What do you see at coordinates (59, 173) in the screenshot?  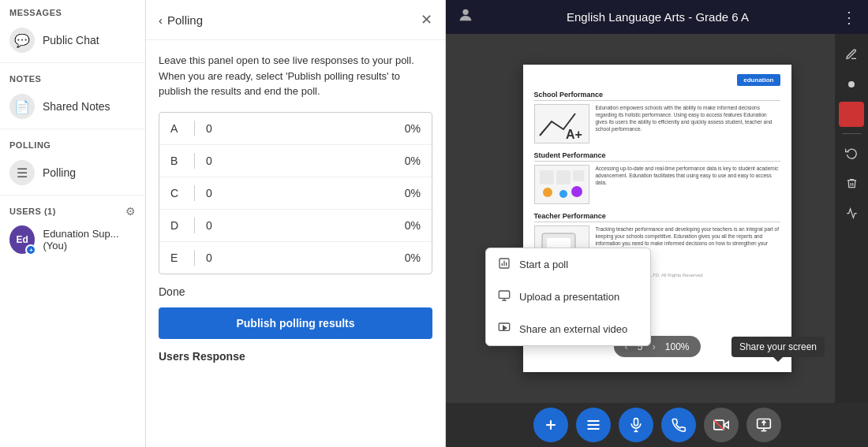 I see `polling-item-label: Polling` at bounding box center [59, 173].